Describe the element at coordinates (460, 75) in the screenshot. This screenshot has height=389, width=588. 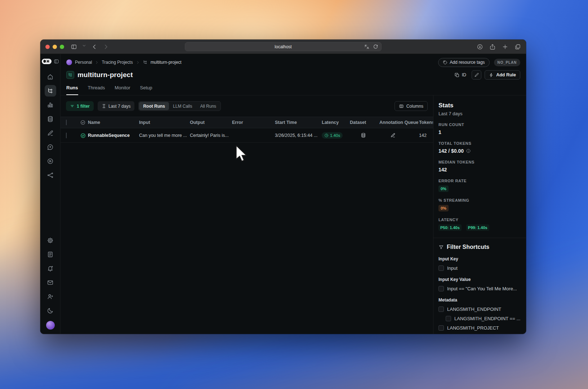
I see `copy-id-button: ID` at that location.